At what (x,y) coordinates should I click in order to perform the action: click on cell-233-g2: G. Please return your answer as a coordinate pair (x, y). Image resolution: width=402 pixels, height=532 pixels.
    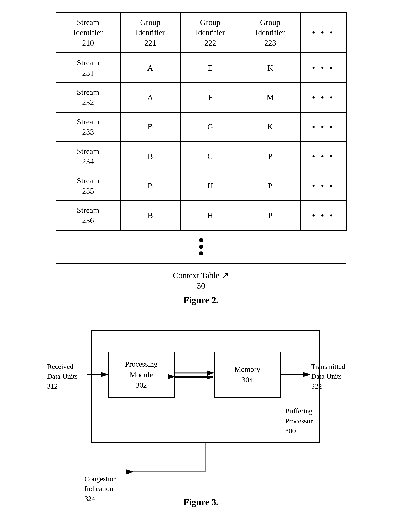
    Looking at the image, I should click on (210, 127).